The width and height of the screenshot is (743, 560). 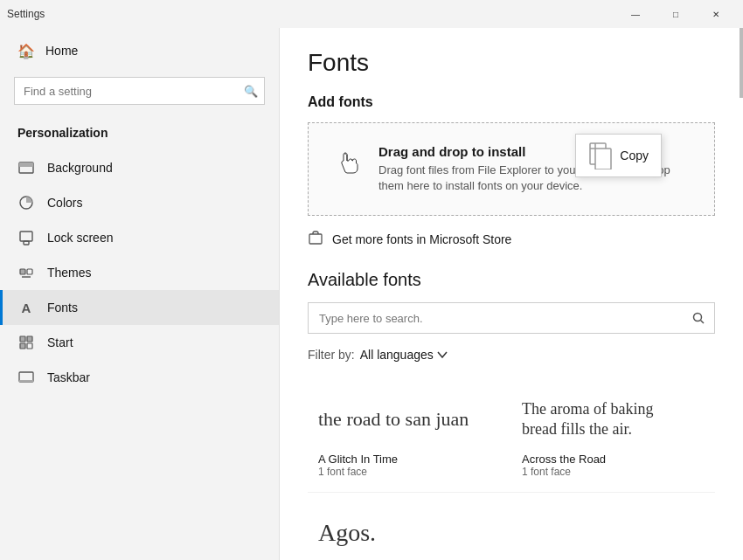 What do you see at coordinates (26, 273) in the screenshot?
I see `themes-icon` at bounding box center [26, 273].